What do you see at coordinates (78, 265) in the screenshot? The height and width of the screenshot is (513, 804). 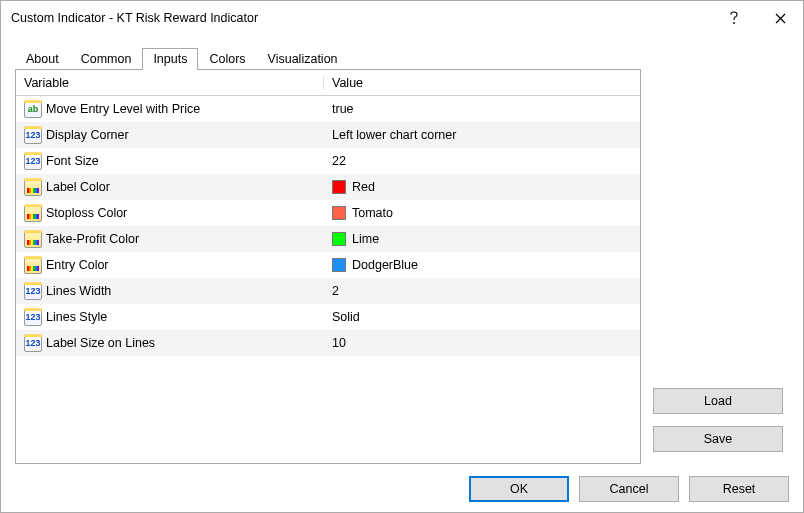 I see `variable-label: Entry Color` at bounding box center [78, 265].